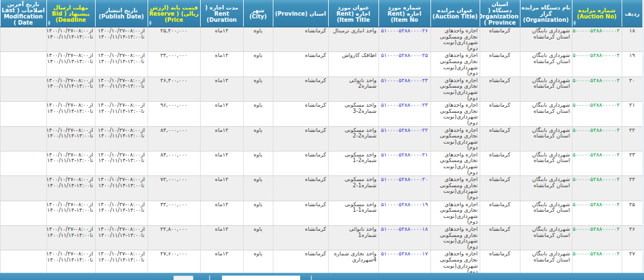 Image resolution: width=644 pixels, height=280 pixels. I want to click on table-row: ۲۵۵۰۰۰۰۰۵۲۸۸۰۰۰۰۰۲شهرداری باینگان استان …, so click(321, 213).